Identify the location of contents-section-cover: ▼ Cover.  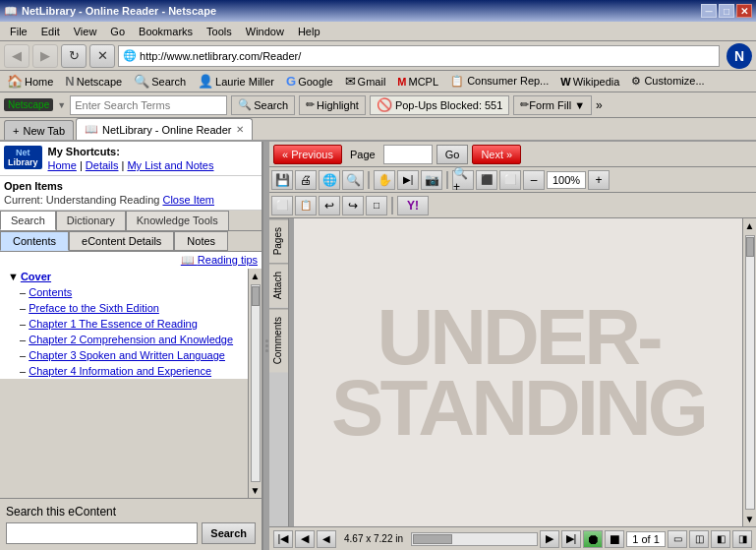
(131, 276).